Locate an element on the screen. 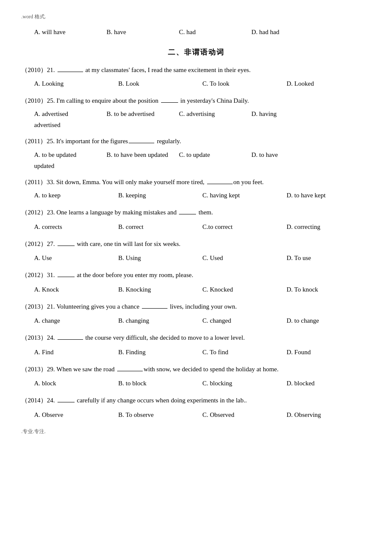 Image resolution: width=392 pixels, height=555 pixels. options-row: A. change B. changing C. changed D. to c… is located at coordinates (196, 321).